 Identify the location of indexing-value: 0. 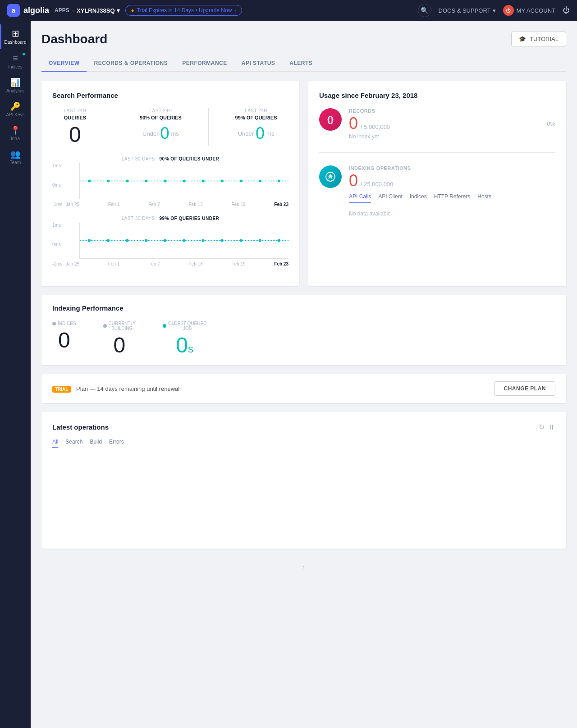
(353, 181).